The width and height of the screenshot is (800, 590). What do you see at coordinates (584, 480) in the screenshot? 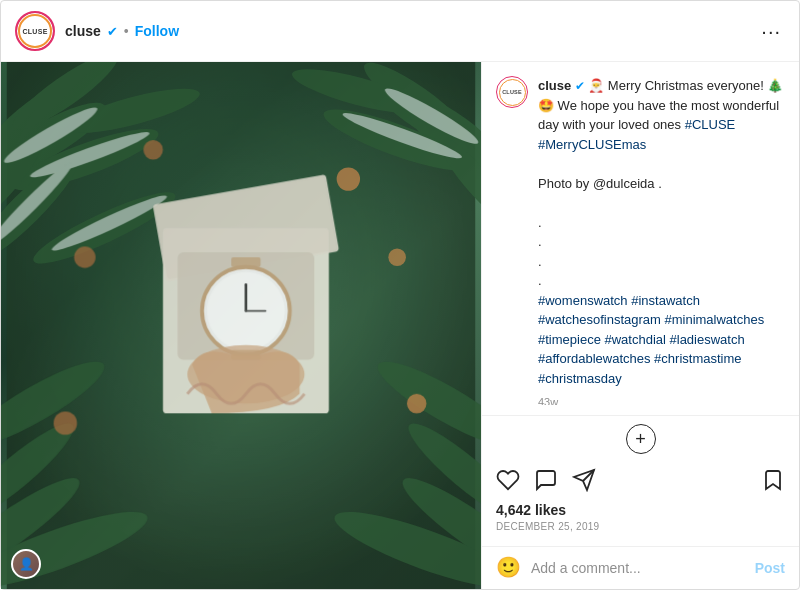
I see `share-icon` at bounding box center [584, 480].